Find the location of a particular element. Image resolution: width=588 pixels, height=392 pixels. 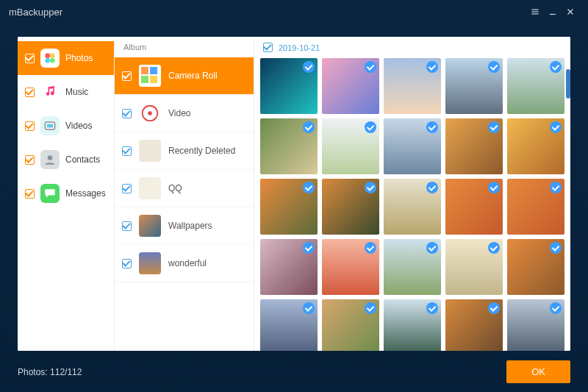

app-title: mBackupper is located at coordinates (35, 12).